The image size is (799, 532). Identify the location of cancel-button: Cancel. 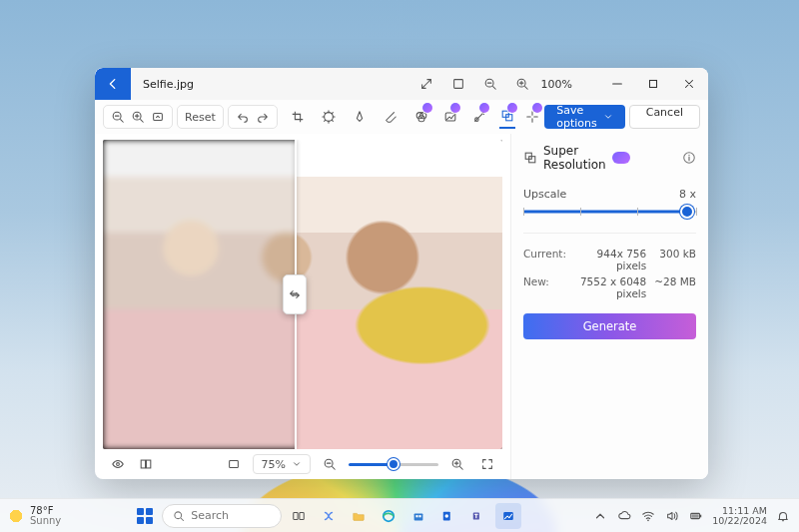
(665, 117).